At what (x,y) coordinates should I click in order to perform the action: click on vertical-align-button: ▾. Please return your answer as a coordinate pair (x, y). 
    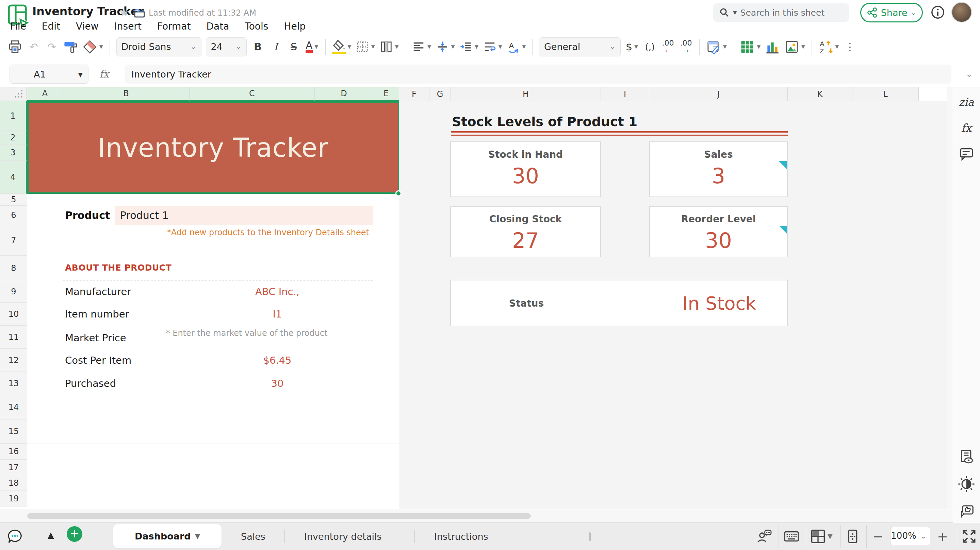
    Looking at the image, I should click on (445, 47).